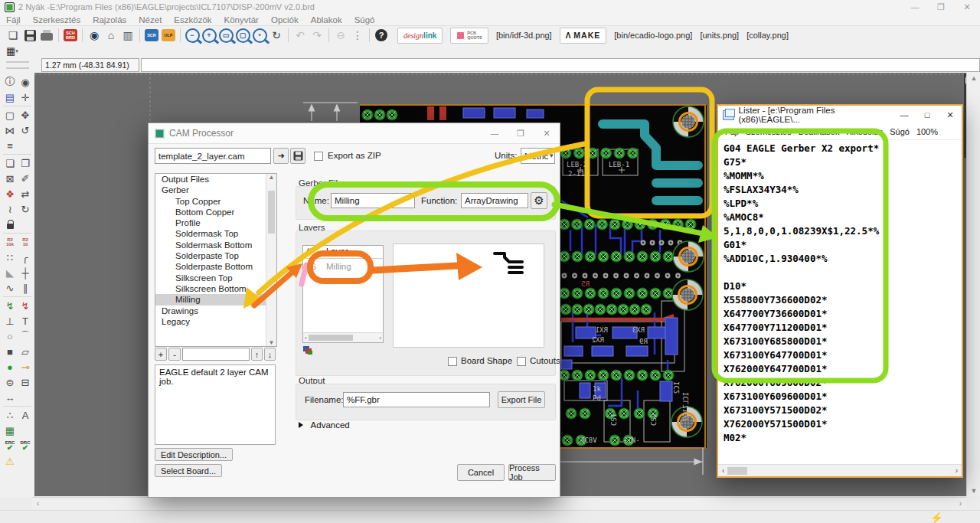 The height and width of the screenshot is (523, 980). I want to click on undo-icon: ↶, so click(300, 35).